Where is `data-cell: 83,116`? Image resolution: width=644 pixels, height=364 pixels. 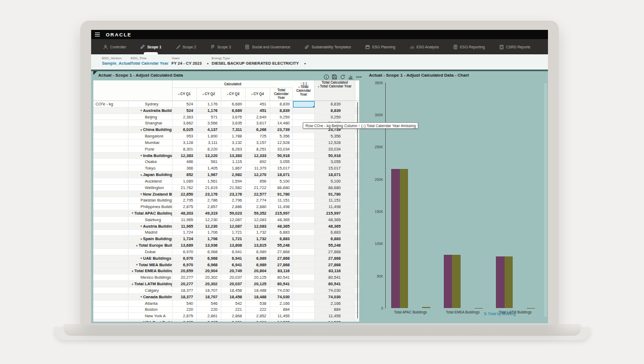 data-cell: 83,116 is located at coordinates (335, 272).